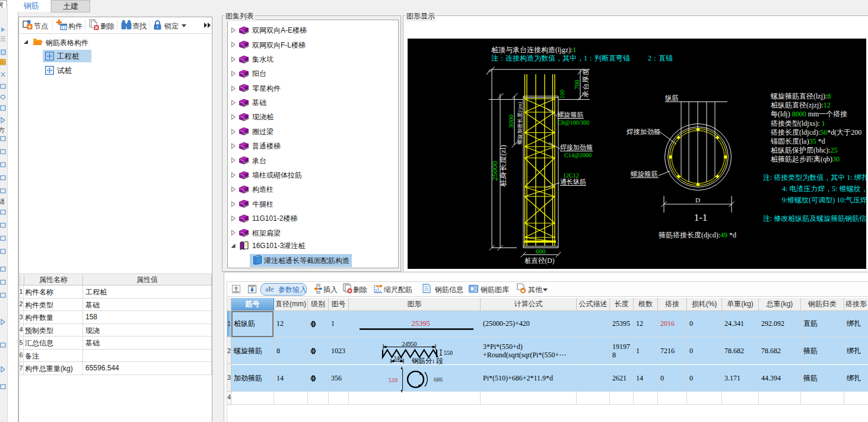  What do you see at coordinates (420, 323) in the screenshot?
I see `svg-text: 25395` at bounding box center [420, 323].